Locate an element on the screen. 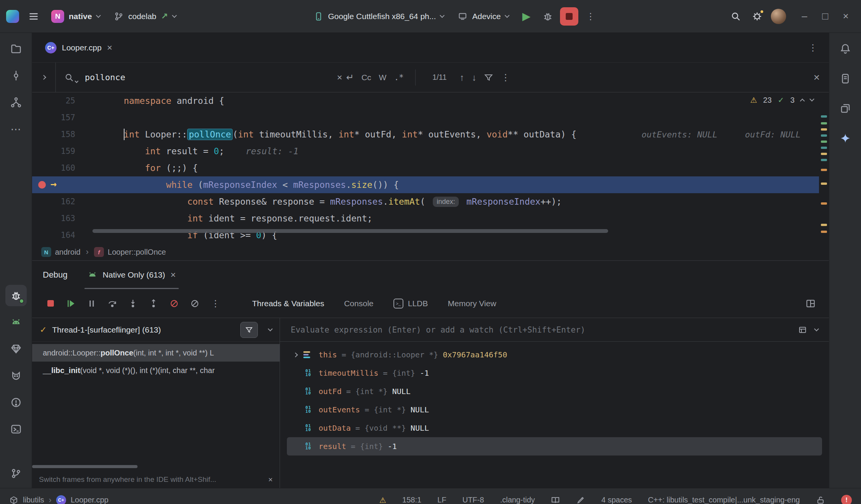  file-encoding: UTF-8 is located at coordinates (473, 500).